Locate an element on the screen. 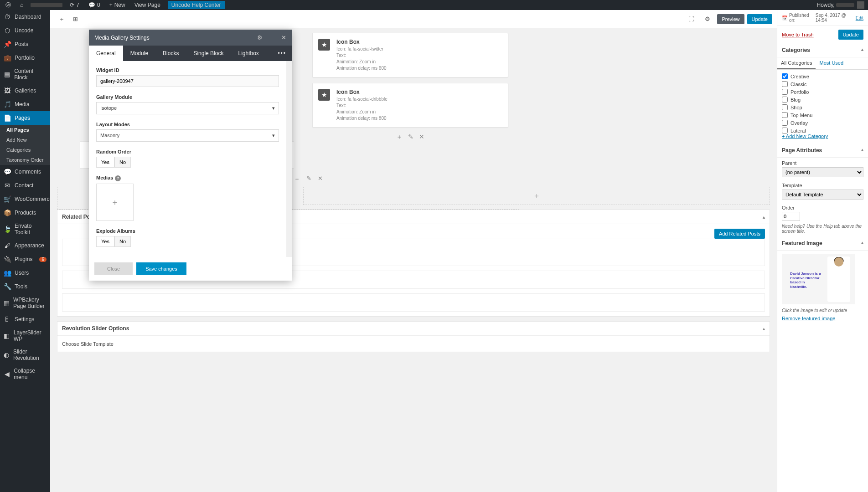 This screenshot has height=492, width=868. view-page-link: View Page is located at coordinates (148, 5).